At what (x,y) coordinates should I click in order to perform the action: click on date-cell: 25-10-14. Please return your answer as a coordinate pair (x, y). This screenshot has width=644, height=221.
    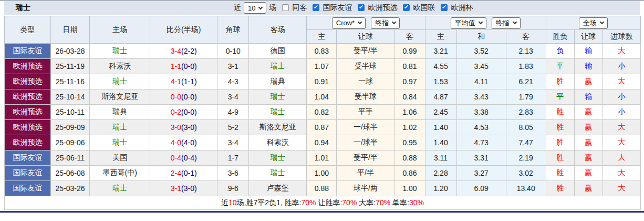
    Looking at the image, I should click on (70, 97).